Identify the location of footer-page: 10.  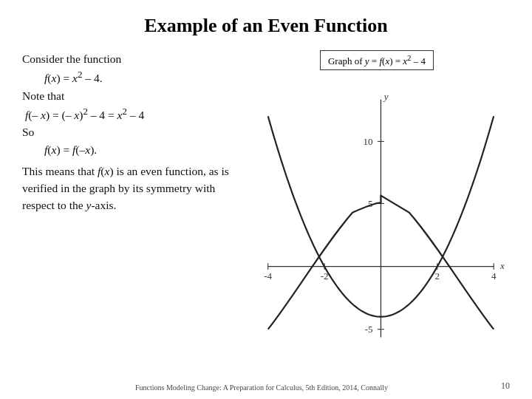
(505, 386).